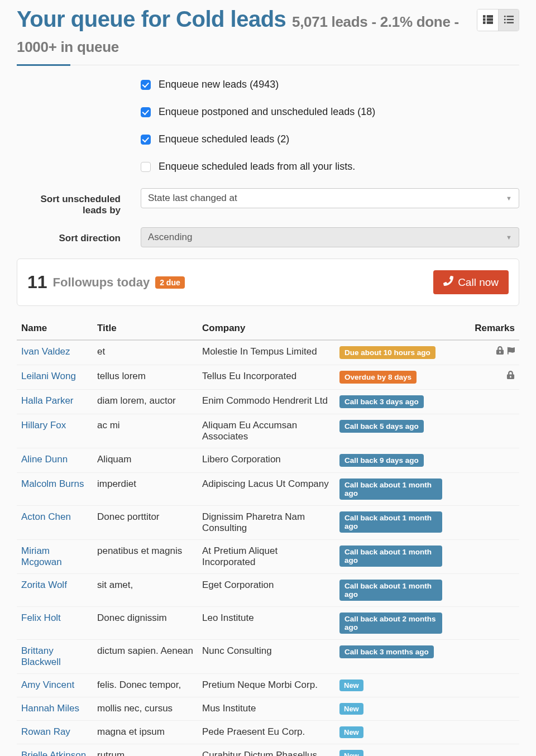 The height and width of the screenshot is (756, 536). Describe the element at coordinates (382, 402) in the screenshot. I see `status-badge: Call back 3 days ago` at that location.